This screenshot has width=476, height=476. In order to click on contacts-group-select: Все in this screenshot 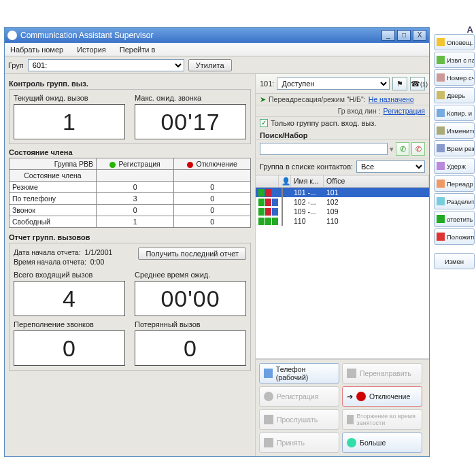, I will do `click(390, 167)`.